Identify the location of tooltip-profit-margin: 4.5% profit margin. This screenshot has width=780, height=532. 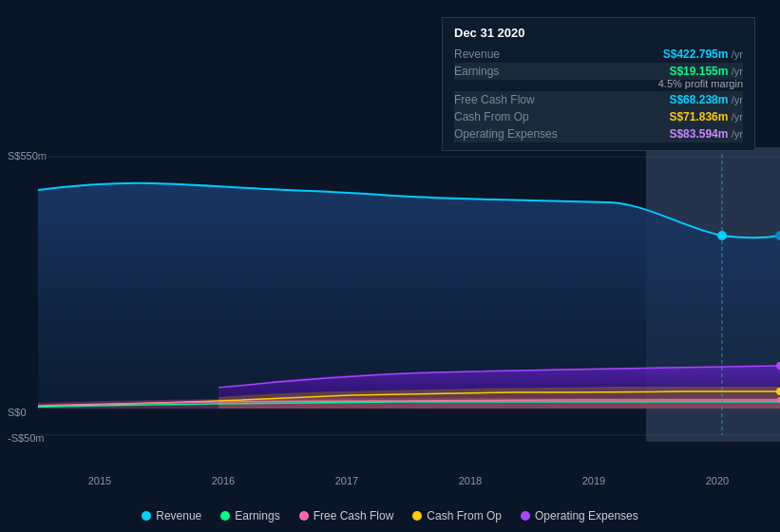
(599, 84).